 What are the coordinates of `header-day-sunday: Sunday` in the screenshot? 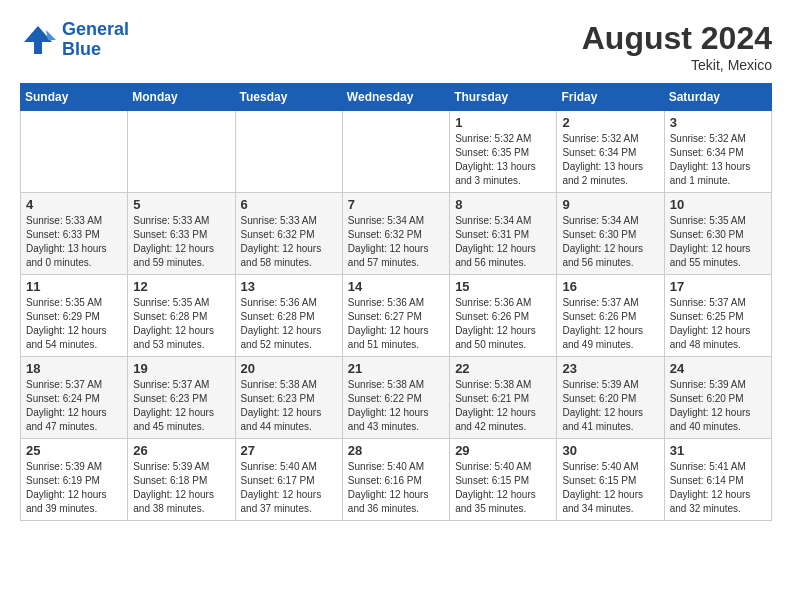 It's located at (74, 98).